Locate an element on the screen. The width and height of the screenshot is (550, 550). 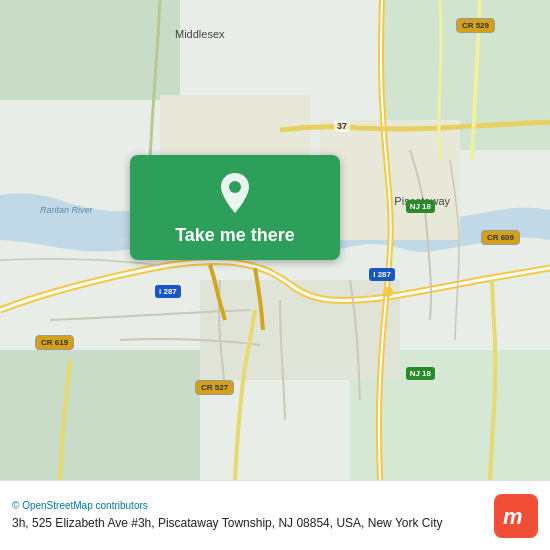
i287-shield-left: I 287 is located at coordinates (168, 292).